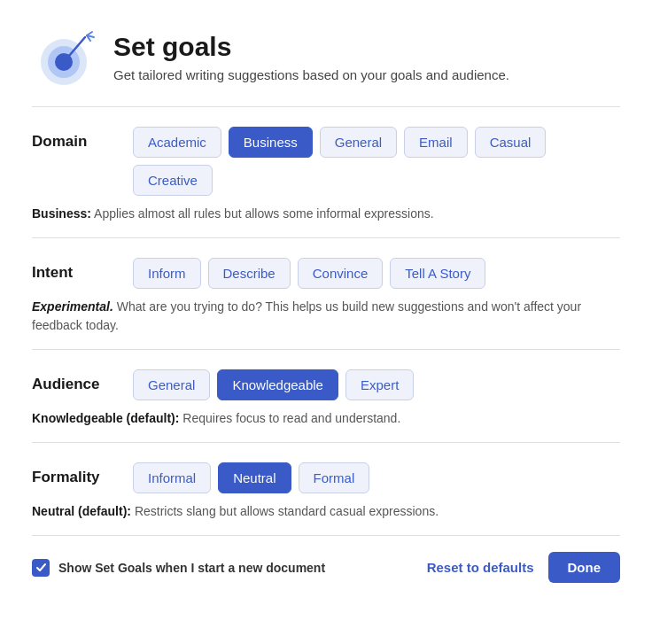 The height and width of the screenshot is (644, 652). What do you see at coordinates (326, 489) in the screenshot?
I see `formality-section: Formality Informal Neutral Formal Neutra…` at bounding box center [326, 489].